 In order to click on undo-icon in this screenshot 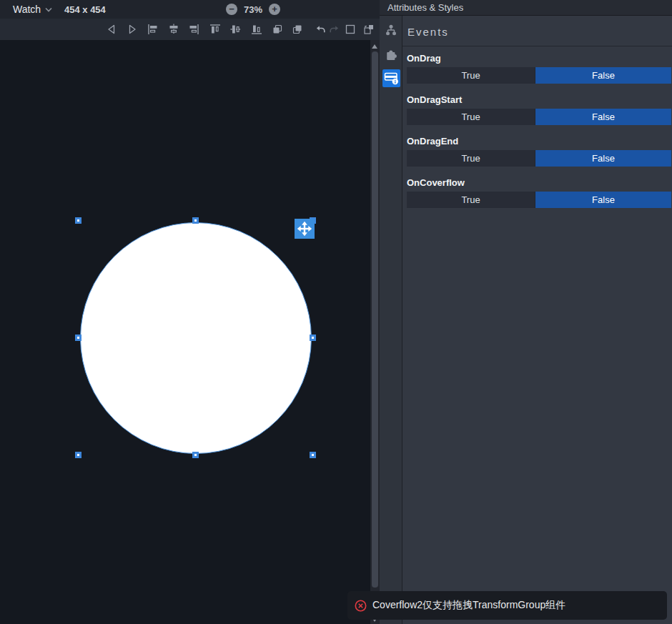, I will do `click(320, 29)`.